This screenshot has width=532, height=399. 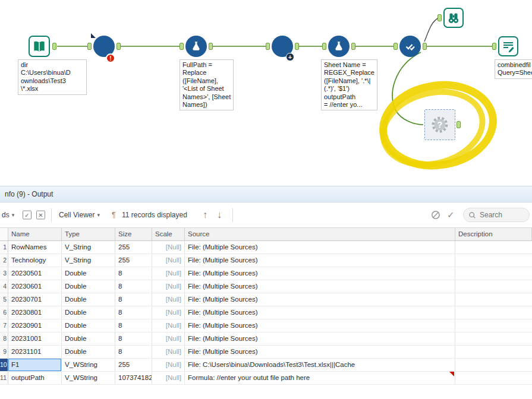 What do you see at coordinates (35, 299) in the screenshot?
I see `cell-name: 20230701` at bounding box center [35, 299].